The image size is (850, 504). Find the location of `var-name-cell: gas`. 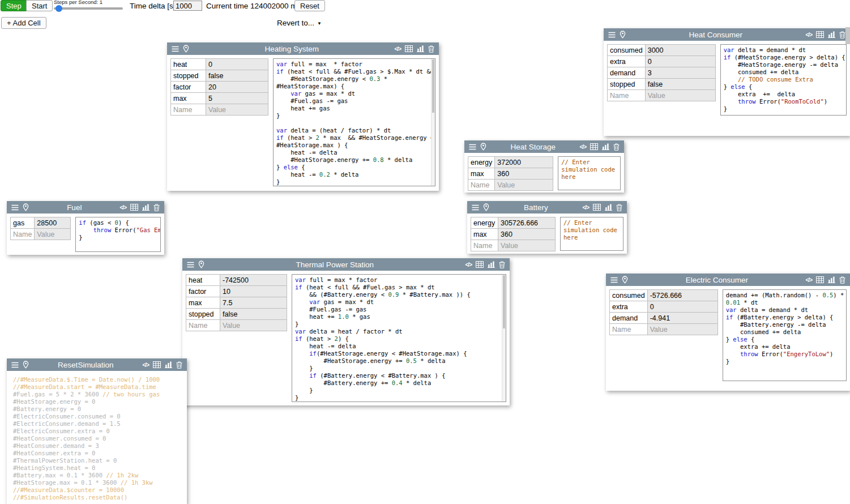

var-name-cell: gas is located at coordinates (23, 223).